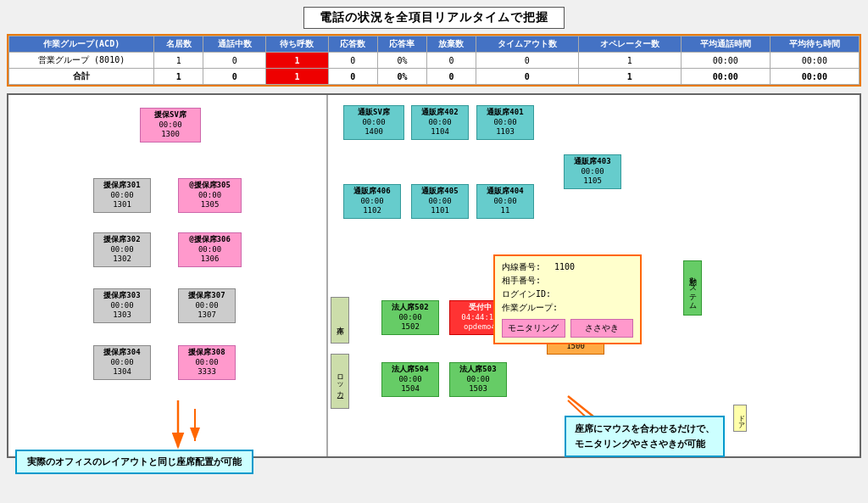 This screenshot has width=868, height=503. What do you see at coordinates (210, 249) in the screenshot?
I see `seat-306: @援保席306 00:00 1306` at bounding box center [210, 249].